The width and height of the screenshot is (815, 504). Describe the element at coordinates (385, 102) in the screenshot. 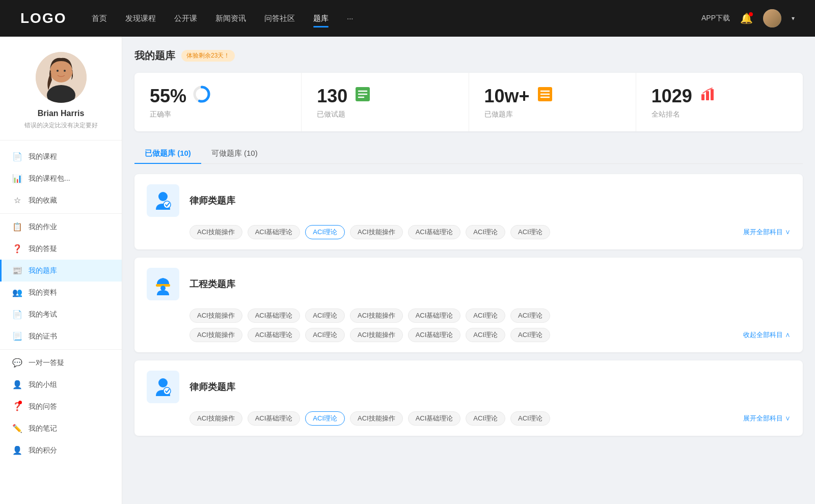

I see `stat-done-questions: 130 已做试题` at that location.